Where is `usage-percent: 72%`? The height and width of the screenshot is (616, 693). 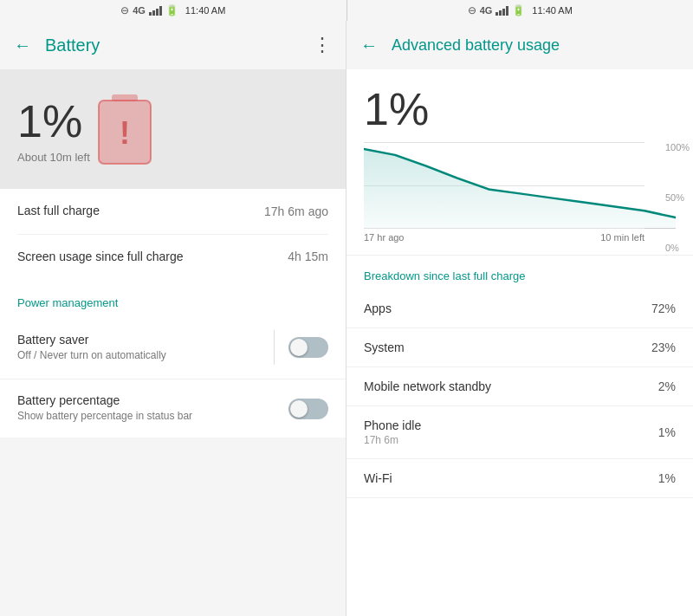 usage-percent: 72% is located at coordinates (664, 308).